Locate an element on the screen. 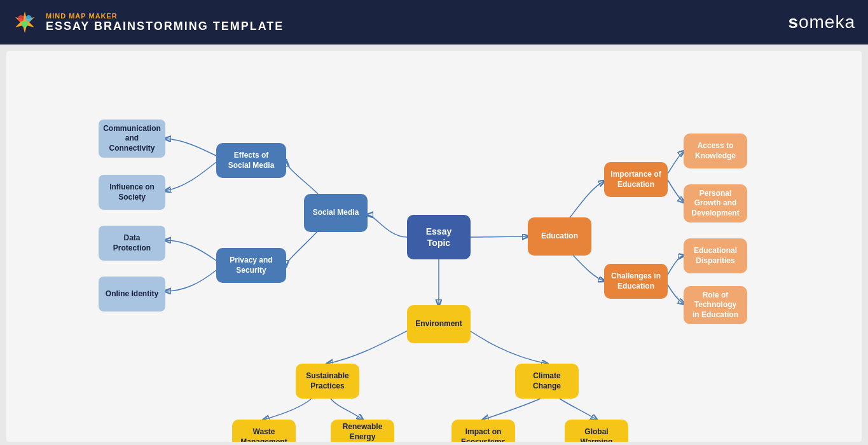 The height and width of the screenshot is (445, 868). educational-disparities-node: Educational Disparities is located at coordinates (715, 256).